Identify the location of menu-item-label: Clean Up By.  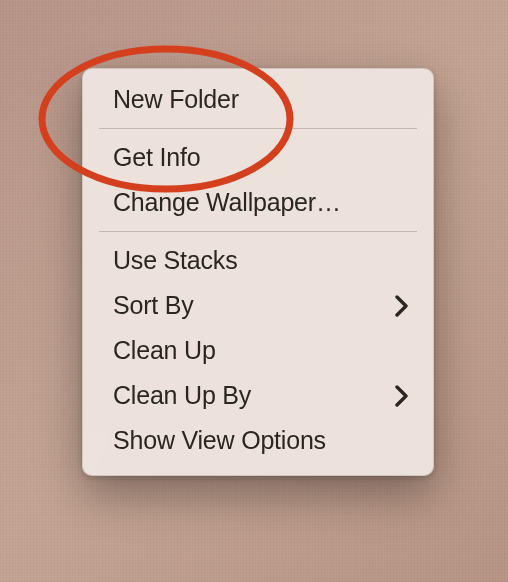
(182, 396).